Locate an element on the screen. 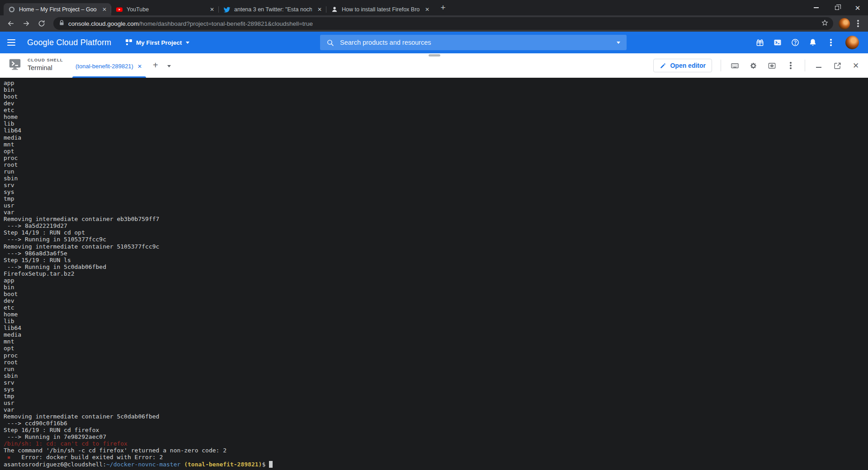 The width and height of the screenshot is (868, 470). terminal-line: asantosrodriguez6@cloudshell:~/docker-no… is located at coordinates (436, 465).